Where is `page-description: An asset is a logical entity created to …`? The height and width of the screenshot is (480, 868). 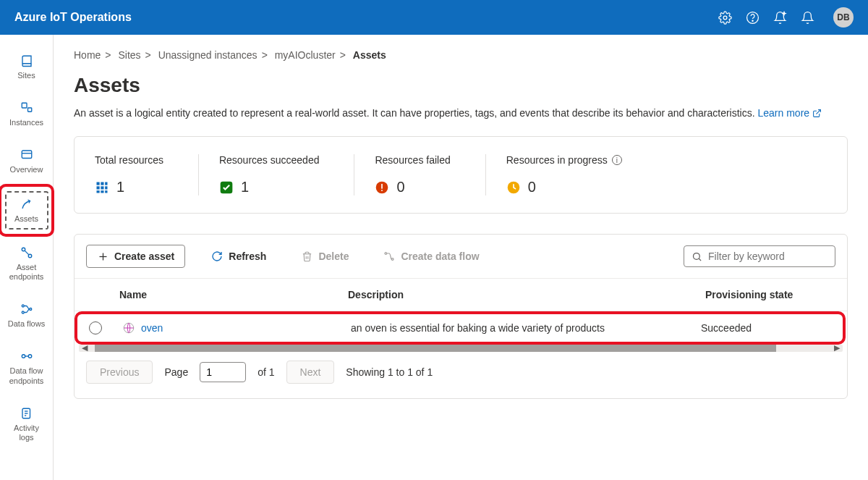
page-description: An asset is a logical entity created to … is located at coordinates (461, 113).